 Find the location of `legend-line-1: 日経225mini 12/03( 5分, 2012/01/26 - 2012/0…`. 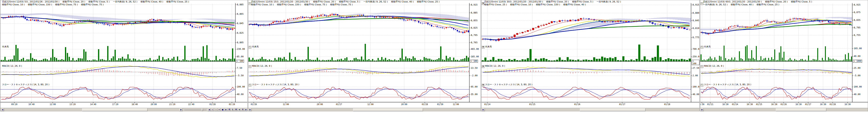

legend-line-1: 日経225mini 12/03( 5分, 2012/01/26 - 2012/0… is located at coordinates (97, 2).